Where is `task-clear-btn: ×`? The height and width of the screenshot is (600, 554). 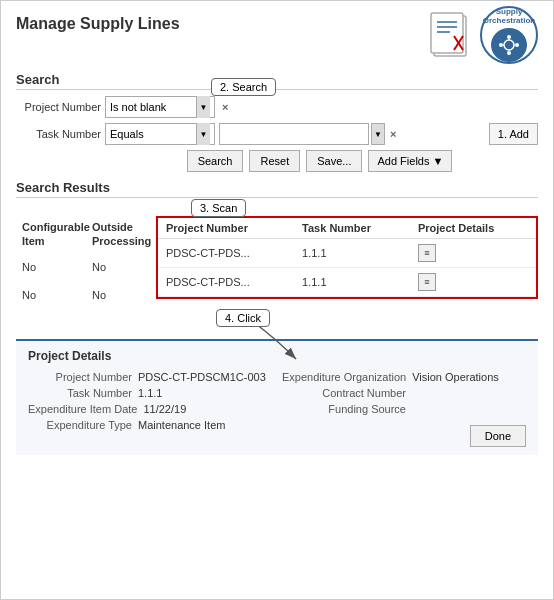
task-clear-btn: × is located at coordinates (393, 134).